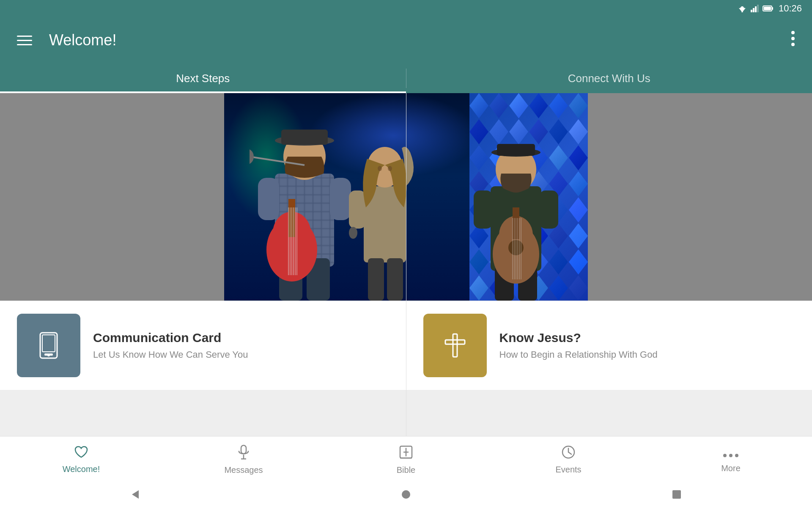 The image size is (812, 508). What do you see at coordinates (244, 470) in the screenshot?
I see `nav-messages-label: Messages` at bounding box center [244, 470].